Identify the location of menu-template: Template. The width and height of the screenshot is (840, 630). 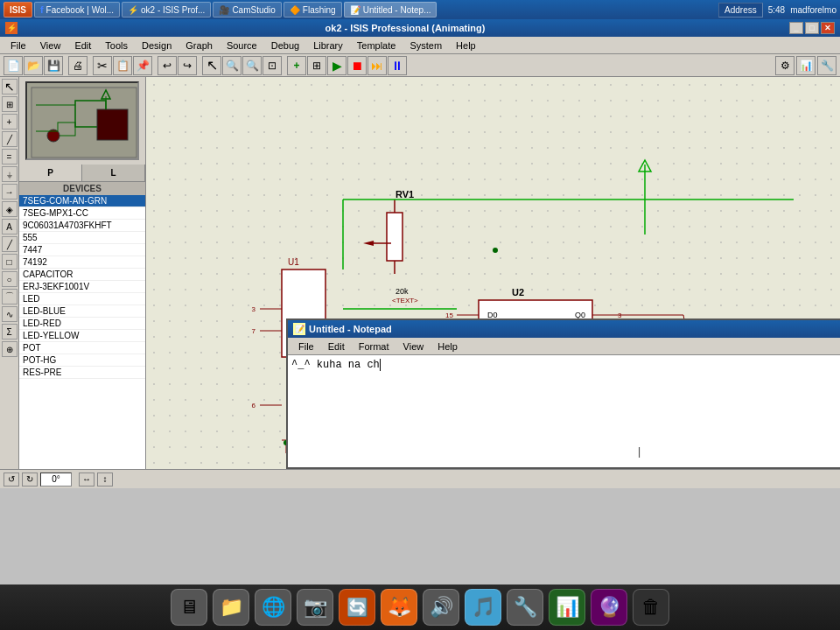
(376, 46).